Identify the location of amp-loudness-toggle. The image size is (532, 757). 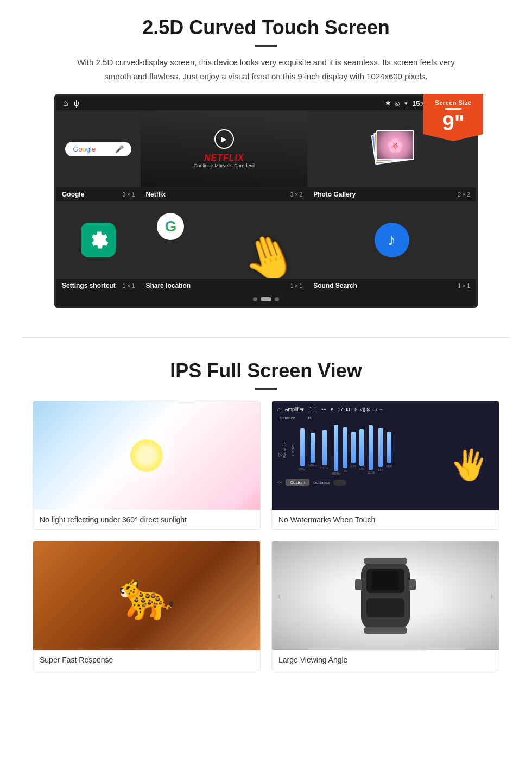
(340, 483).